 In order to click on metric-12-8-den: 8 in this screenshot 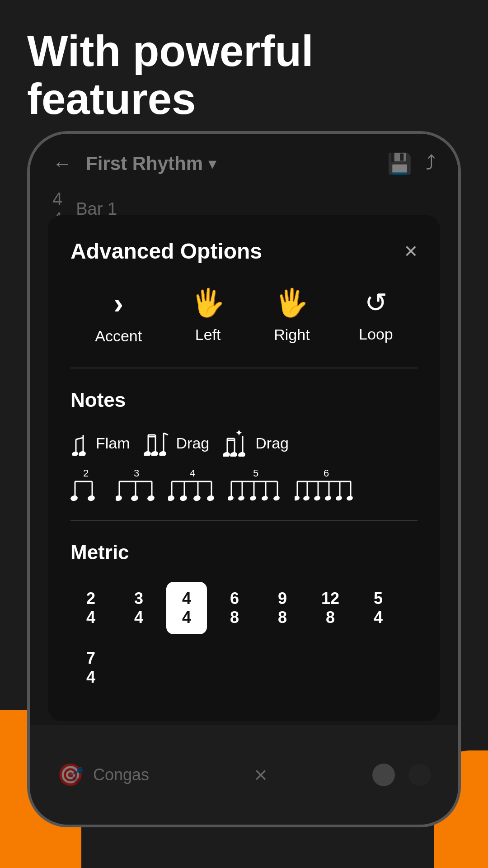, I will do `click(330, 618)`.